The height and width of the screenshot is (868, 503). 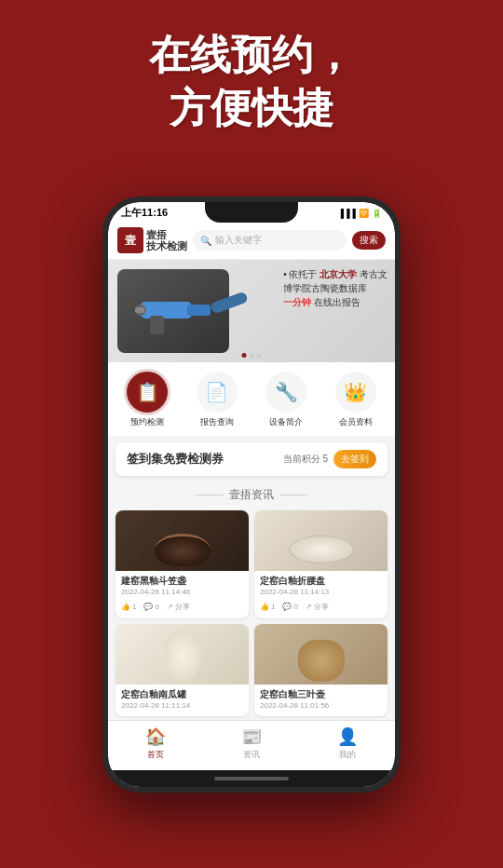 What do you see at coordinates (356, 392) in the screenshot?
I see `member-icon-wrap: 👑` at bounding box center [356, 392].